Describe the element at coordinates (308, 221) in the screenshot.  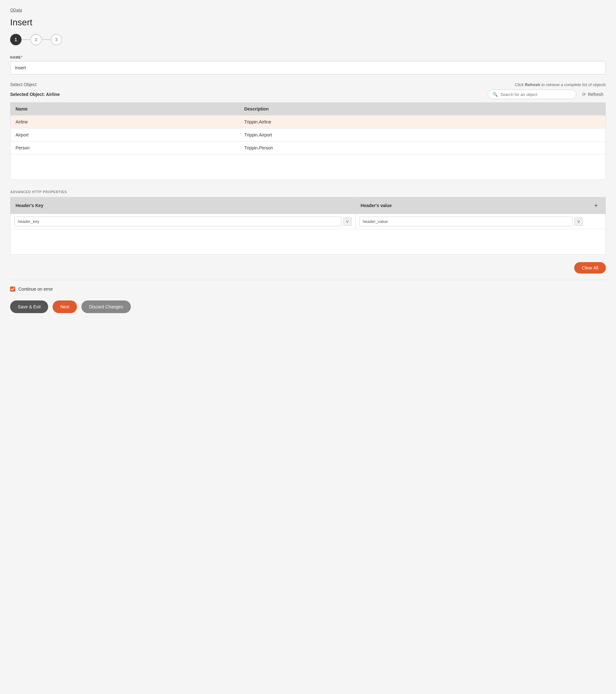
I see `http-table-row: V V` at that location.